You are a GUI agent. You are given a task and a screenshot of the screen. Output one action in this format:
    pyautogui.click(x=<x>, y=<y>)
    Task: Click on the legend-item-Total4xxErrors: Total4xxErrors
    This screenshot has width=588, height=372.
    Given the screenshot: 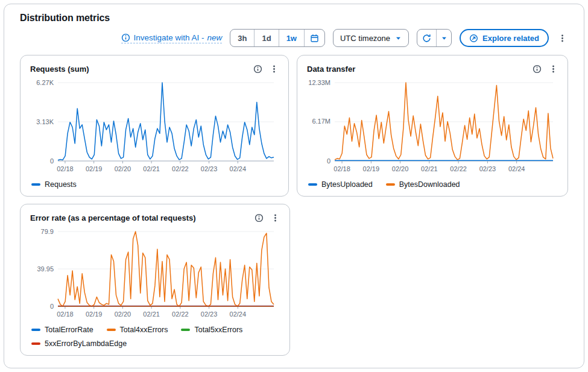 What is the action you would take?
    pyautogui.click(x=138, y=330)
    